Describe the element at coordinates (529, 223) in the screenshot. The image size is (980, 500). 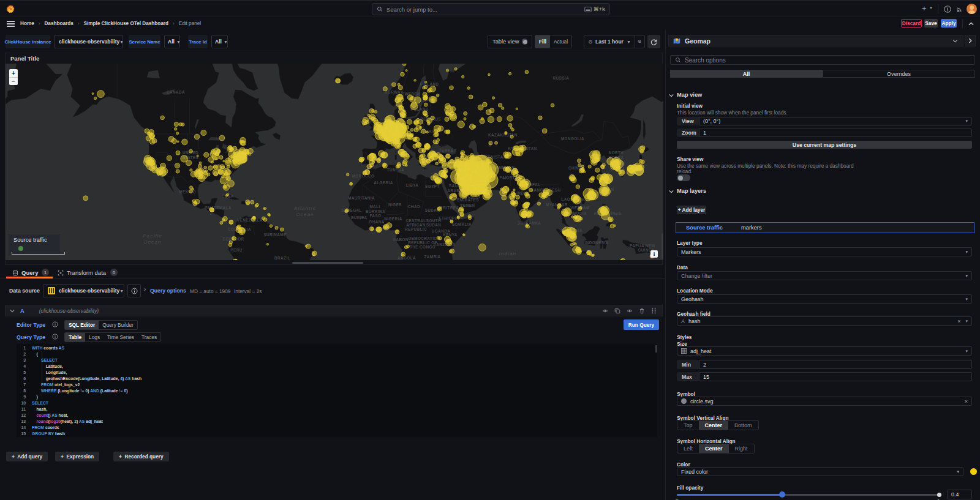
I see `svg-text: SRI LANKA` at that location.